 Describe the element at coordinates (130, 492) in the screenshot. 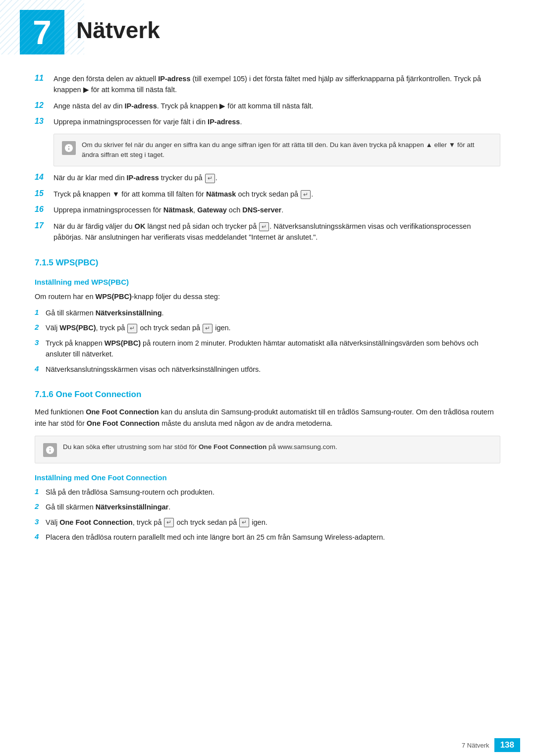

I see `item-text: Slå på den trådlösa Samsung-routern och …` at that location.